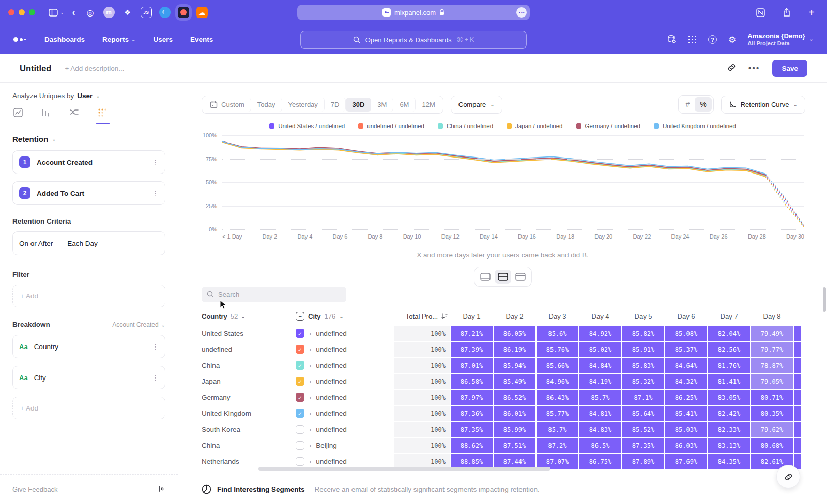  I want to click on retention-value-cell: 87.89%, so click(643, 462).